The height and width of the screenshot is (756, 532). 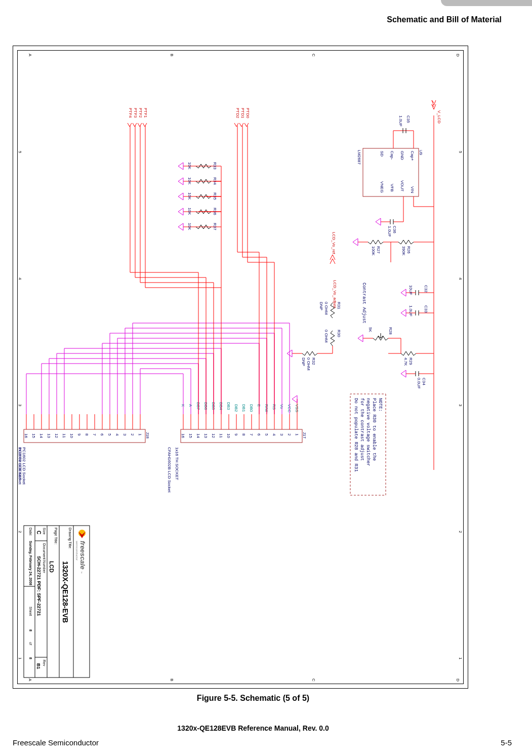 I want to click on svg-text: VOUT, so click(x=402, y=186).